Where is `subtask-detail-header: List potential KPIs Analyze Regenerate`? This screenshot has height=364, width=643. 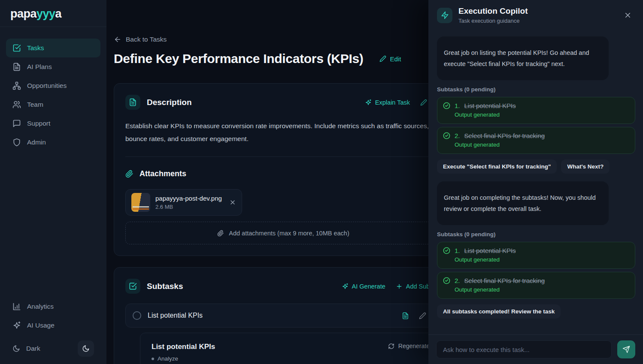 subtask-detail-header: List potential KPIs Analyze Regenerate is located at coordinates (291, 352).